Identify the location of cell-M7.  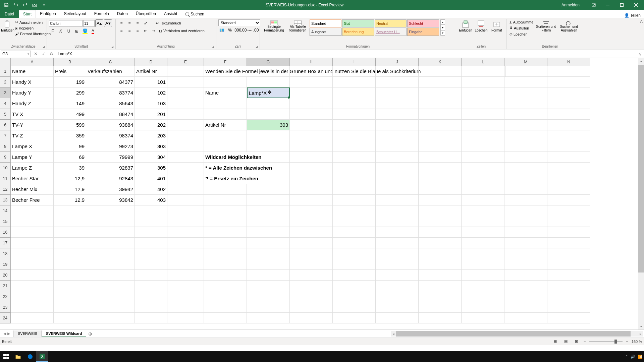
(526, 136).